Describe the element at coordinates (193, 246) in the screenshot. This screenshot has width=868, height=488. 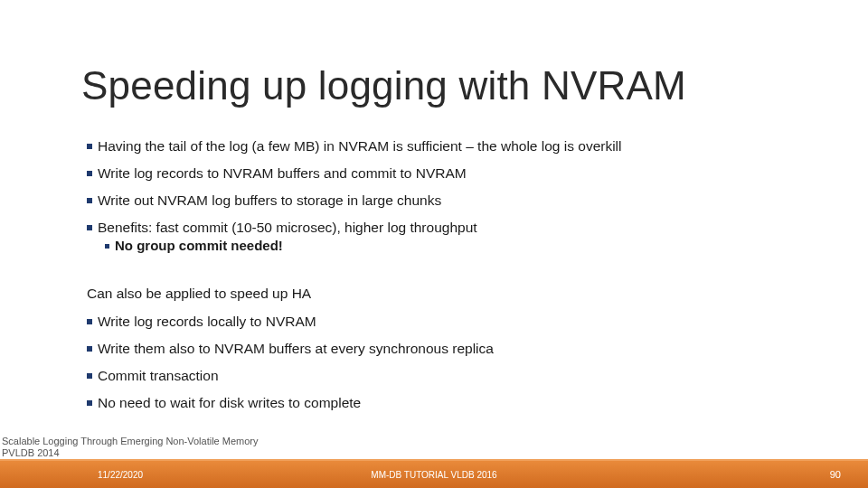
I see `sub-bullet-item: No group commit needed!` at that location.